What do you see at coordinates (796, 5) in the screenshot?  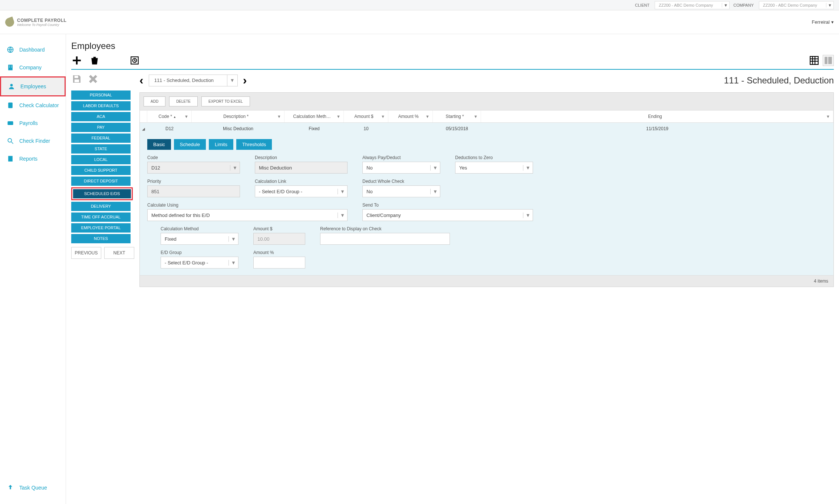 I see `company-dropdown: ZZ200 - ABC Demo Company ▼` at bounding box center [796, 5].